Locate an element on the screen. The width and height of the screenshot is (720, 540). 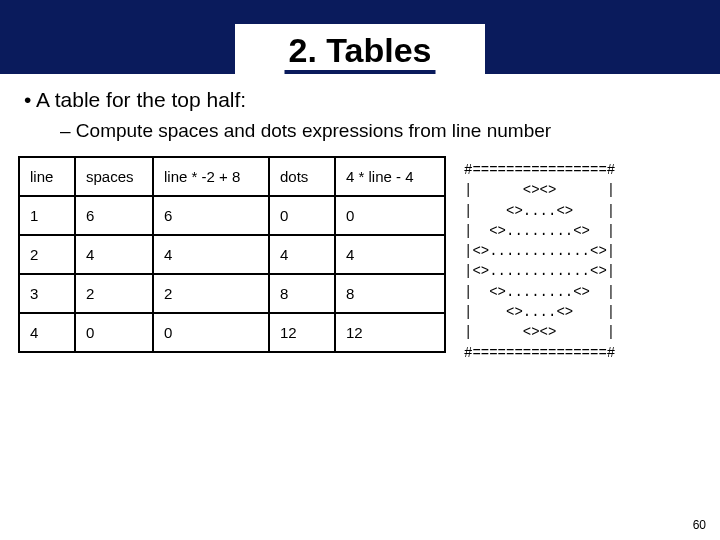
cell: 1 is located at coordinates (47, 216).